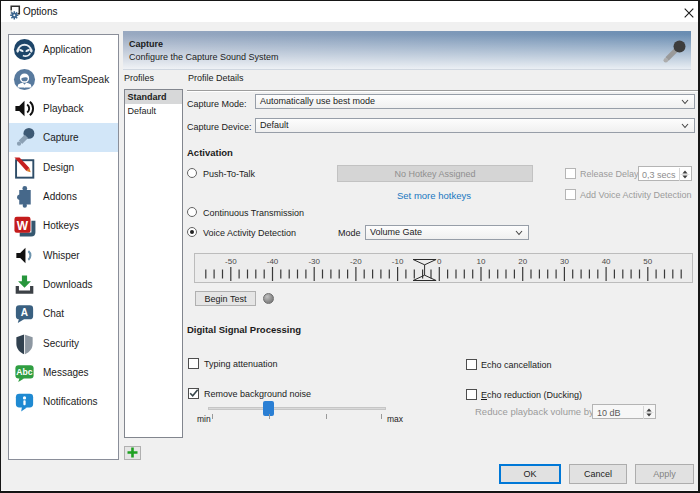 Image resolution: width=700 pixels, height=493 pixels. Describe the element at coordinates (24, 314) in the screenshot. I see `svg-text: A` at that location.